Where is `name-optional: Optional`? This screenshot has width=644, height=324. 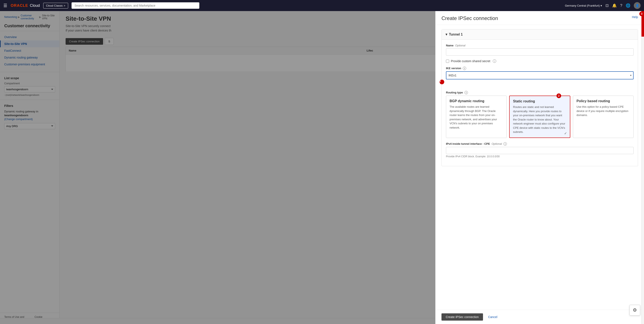
name-optional: Optional is located at coordinates (460, 45).